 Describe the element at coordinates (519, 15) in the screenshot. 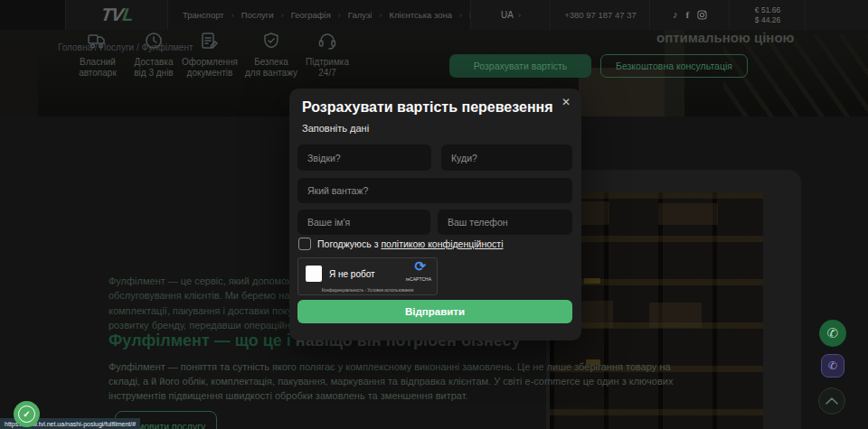

I see `chevron-down-icon: ›` at that location.